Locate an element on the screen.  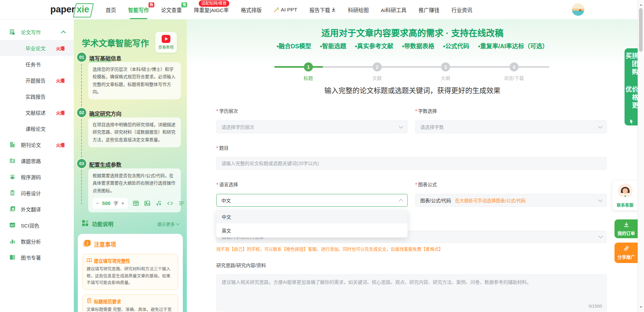
list-icon is located at coordinates (181, 203).